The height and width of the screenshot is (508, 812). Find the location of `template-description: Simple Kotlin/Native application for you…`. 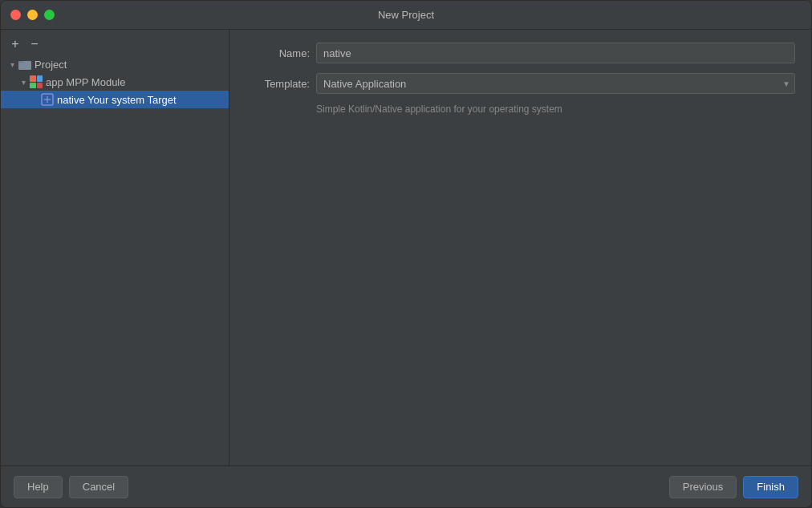

template-description: Simple Kotlin/Native application for you… is located at coordinates (555, 109).